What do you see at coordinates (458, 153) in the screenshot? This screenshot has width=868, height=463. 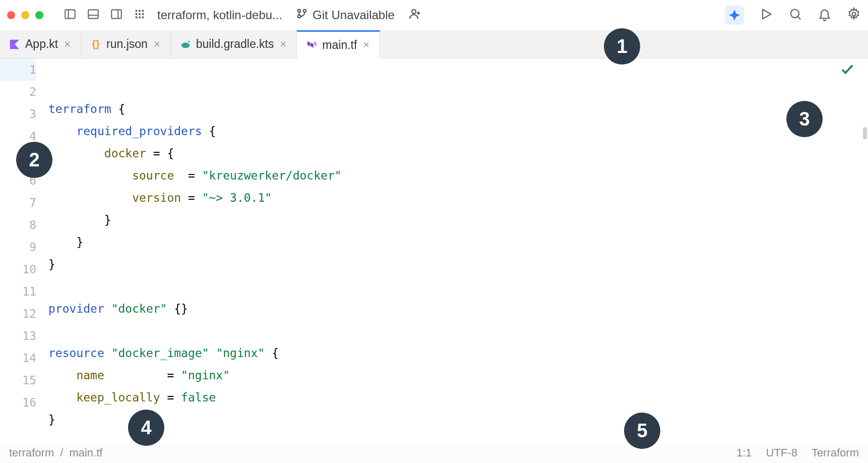 I see `code-line: docker = {` at bounding box center [458, 153].